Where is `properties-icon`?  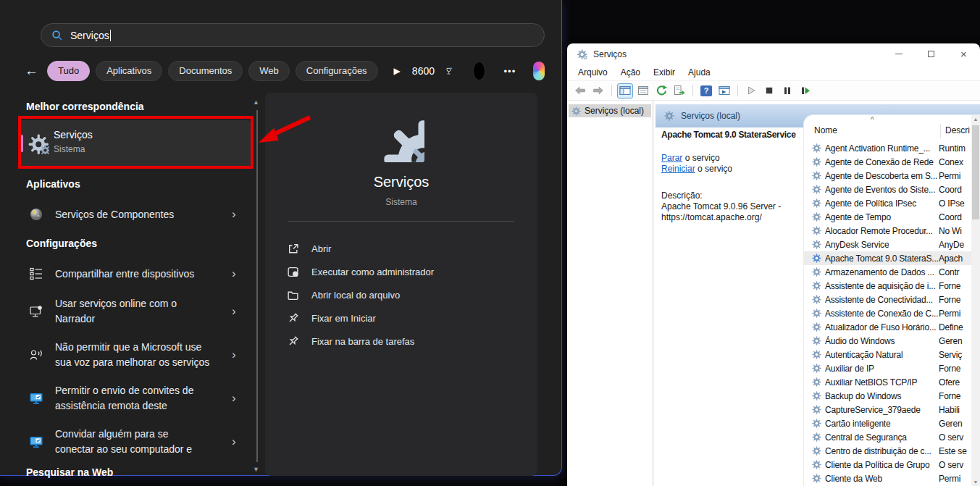
properties-icon is located at coordinates (643, 91).